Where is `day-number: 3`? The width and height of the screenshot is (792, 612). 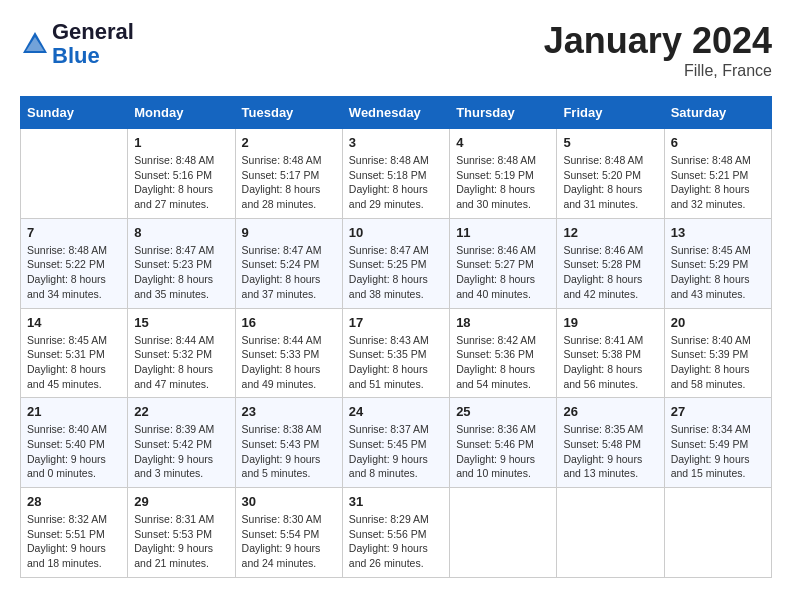
day-number: 3 is located at coordinates (396, 142).